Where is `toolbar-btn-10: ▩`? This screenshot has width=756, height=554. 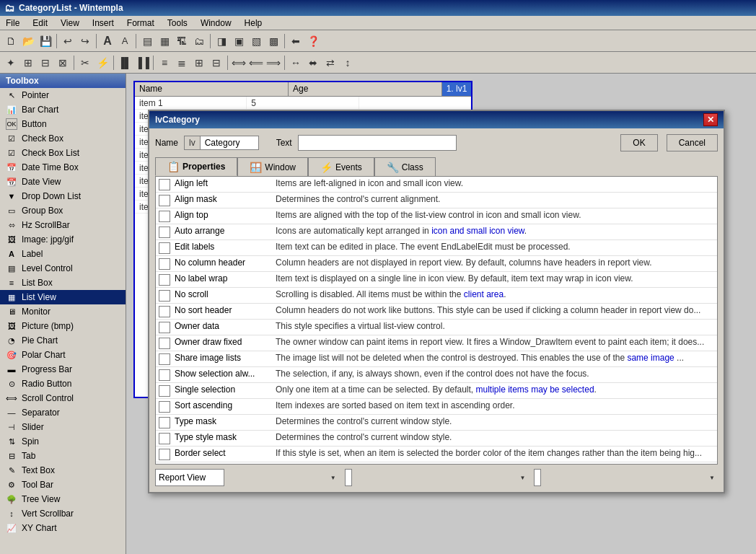
toolbar-btn-10: ▩ is located at coordinates (273, 41).